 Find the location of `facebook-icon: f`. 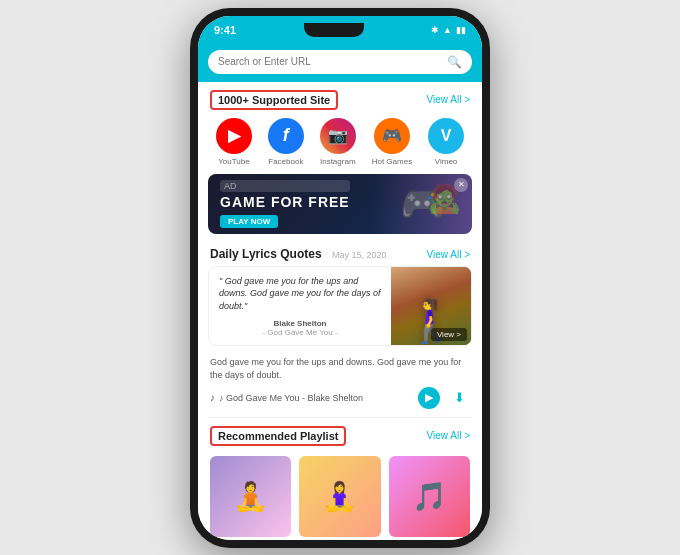

facebook-icon: f is located at coordinates (286, 136).